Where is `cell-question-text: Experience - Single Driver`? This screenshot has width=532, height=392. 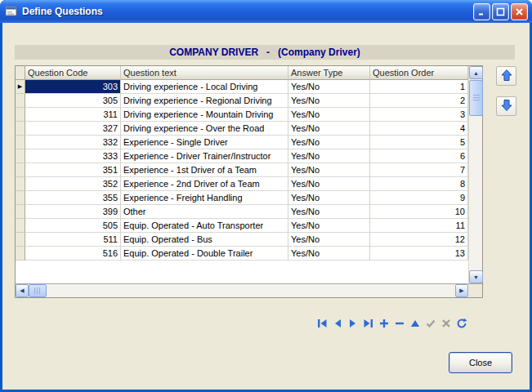
cell-question-text: Experience - Single Driver is located at coordinates (204, 142).